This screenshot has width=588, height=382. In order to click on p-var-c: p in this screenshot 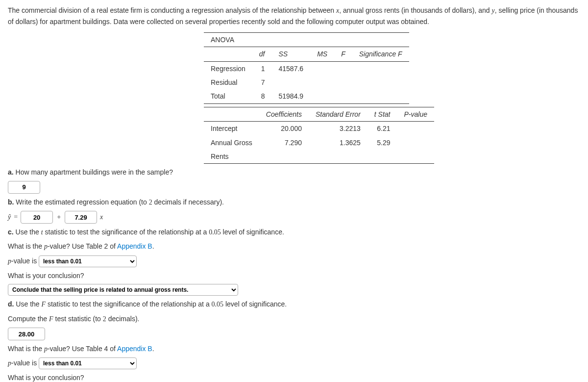, I will do `click(46, 246)`.